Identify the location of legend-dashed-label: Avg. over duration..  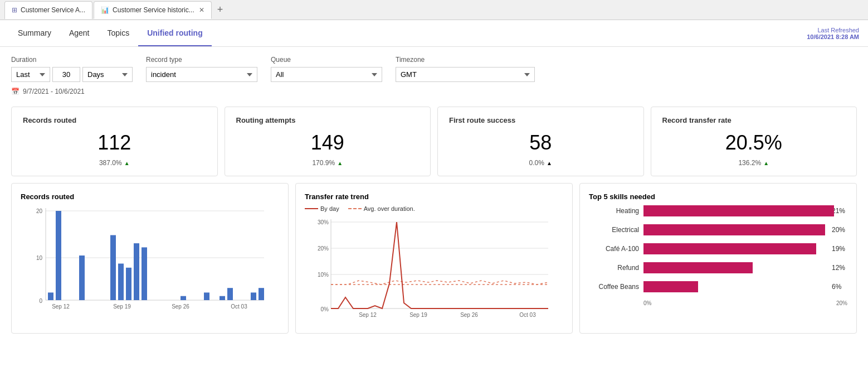
(389, 209).